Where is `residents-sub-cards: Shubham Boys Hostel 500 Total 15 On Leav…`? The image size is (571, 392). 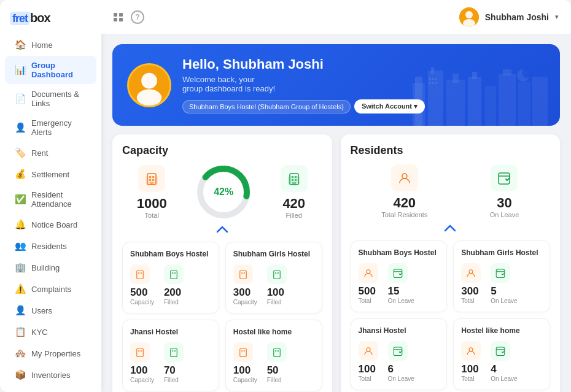 residents-sub-cards: Shubham Boys Hostel 500 Total 15 On Leav… is located at coordinates (451, 315).